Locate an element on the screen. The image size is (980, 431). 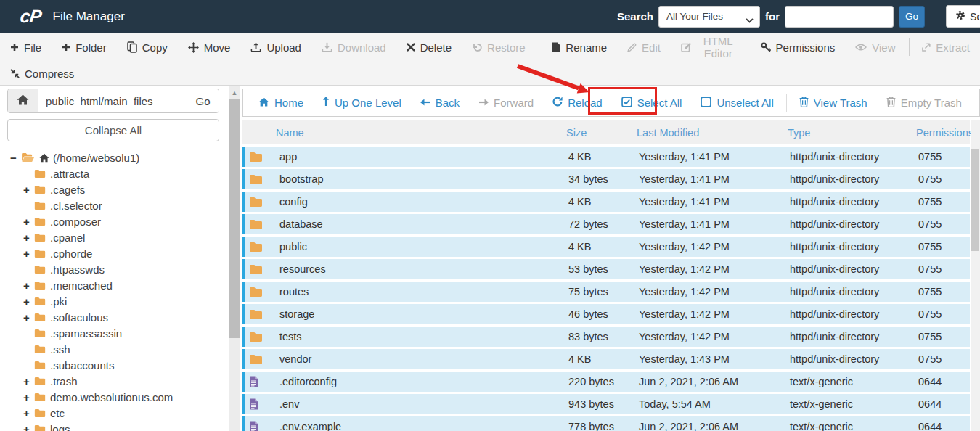
collapse-all-button: Collapse All is located at coordinates (113, 131).